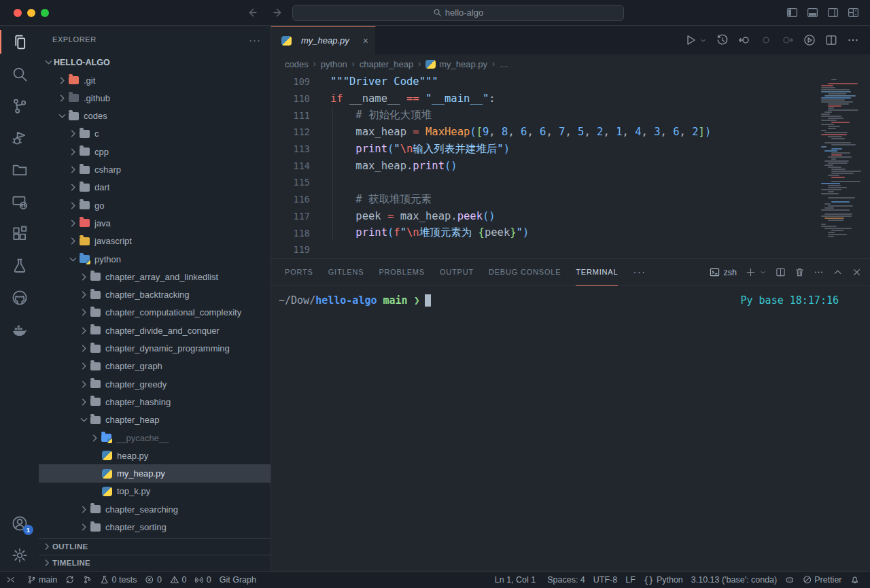  Describe the element at coordinates (70, 580) in the screenshot. I see `statusbar-sync-changes` at that location.